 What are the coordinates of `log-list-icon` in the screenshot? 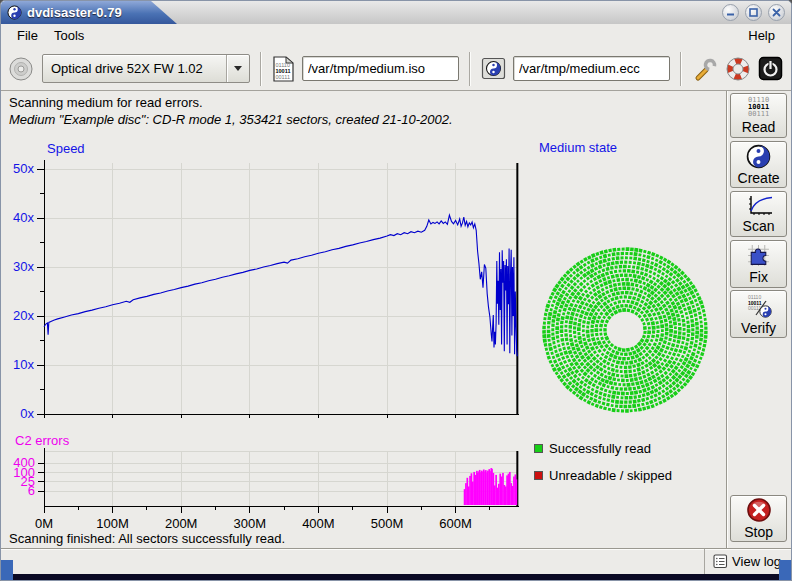 It's located at (720, 562).